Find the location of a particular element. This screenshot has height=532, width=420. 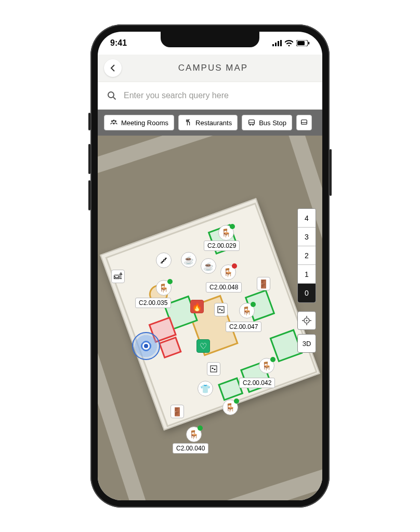

page-title: CAMPUS MAP is located at coordinates (222, 68).